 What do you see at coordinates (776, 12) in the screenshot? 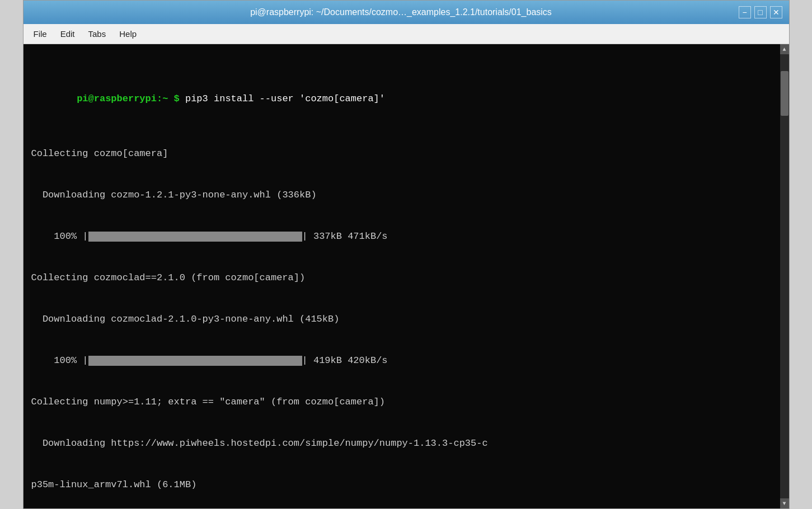
I see `close-button: ✕` at bounding box center [776, 12].